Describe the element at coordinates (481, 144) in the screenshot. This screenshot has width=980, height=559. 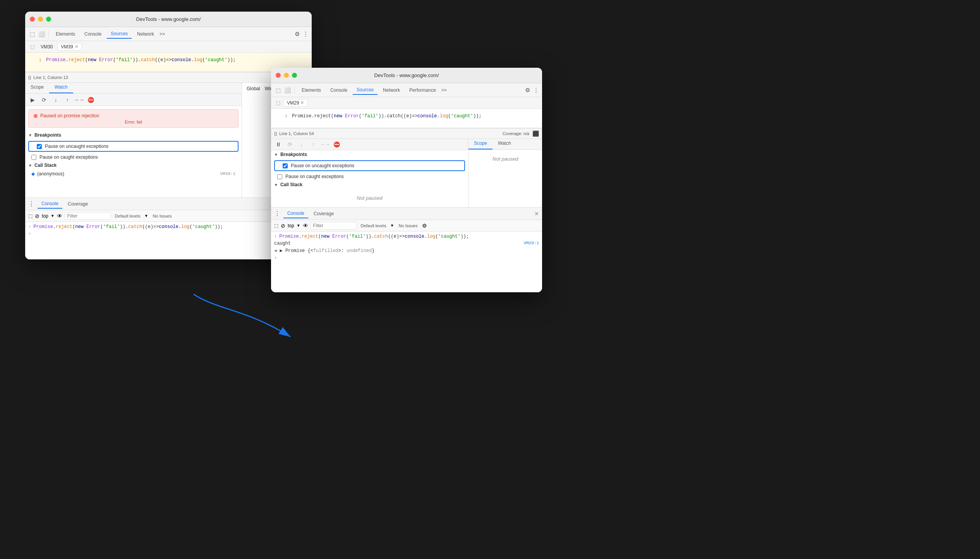
I see `scope-tab-2: Scope` at that location.